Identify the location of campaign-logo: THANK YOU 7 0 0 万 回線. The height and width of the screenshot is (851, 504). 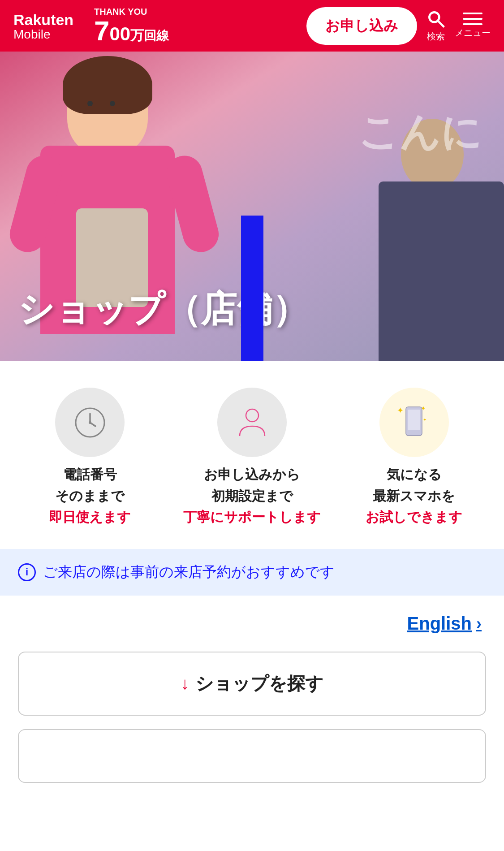
(132, 26).